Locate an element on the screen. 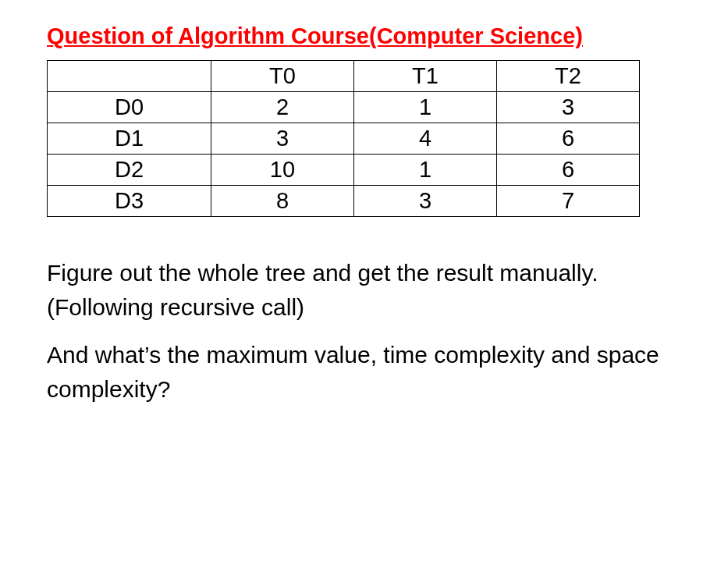 The image size is (728, 565). row-label-d2: D2 is located at coordinates (130, 170).